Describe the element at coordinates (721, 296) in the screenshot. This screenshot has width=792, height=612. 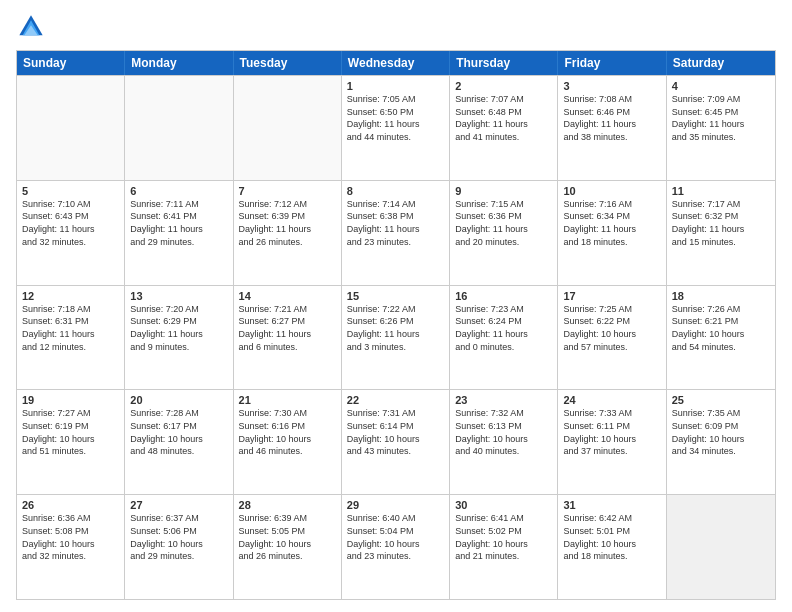
I see `day-number: 18` at that location.